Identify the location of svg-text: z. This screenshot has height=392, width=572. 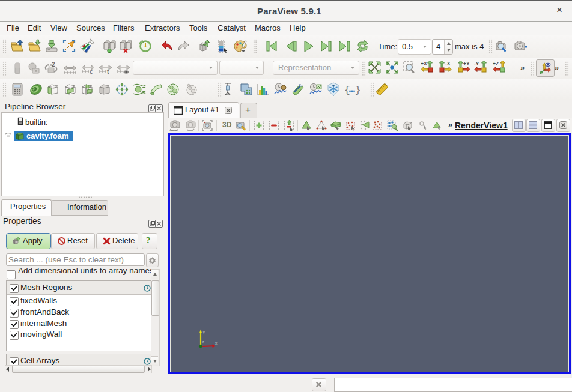
(204, 342).